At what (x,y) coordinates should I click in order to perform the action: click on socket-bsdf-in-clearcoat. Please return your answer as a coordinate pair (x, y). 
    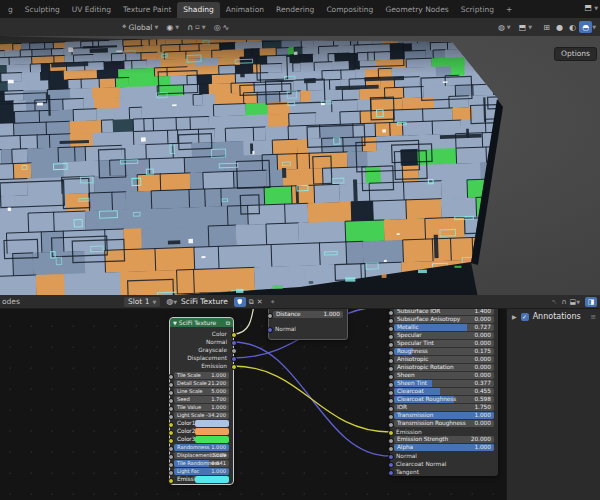
    Looking at the image, I should click on (391, 393).